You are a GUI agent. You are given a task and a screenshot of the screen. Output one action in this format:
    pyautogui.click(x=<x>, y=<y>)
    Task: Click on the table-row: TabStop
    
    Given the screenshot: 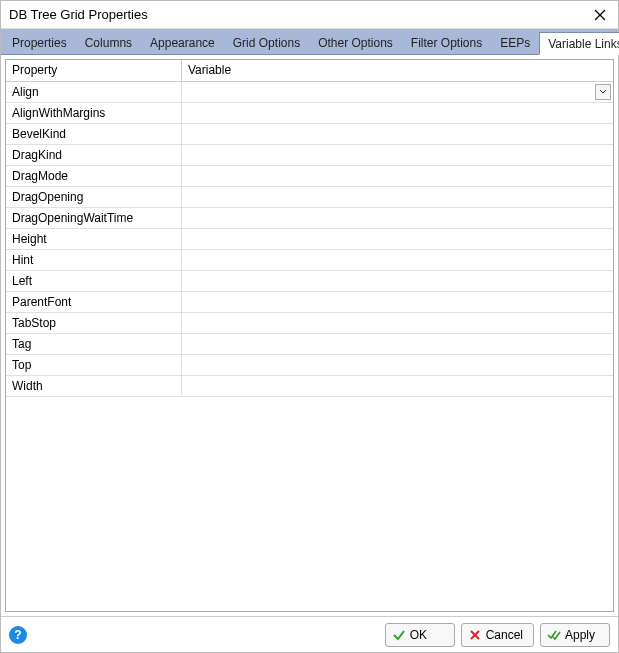 What is the action you would take?
    pyautogui.click(x=310, y=324)
    